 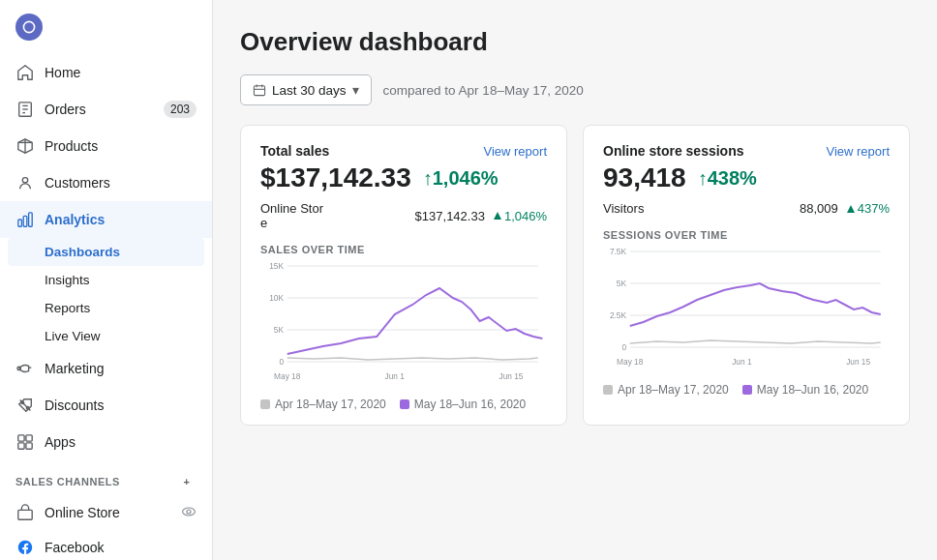 What do you see at coordinates (25, 442) in the screenshot?
I see `apps-icon` at bounding box center [25, 442].